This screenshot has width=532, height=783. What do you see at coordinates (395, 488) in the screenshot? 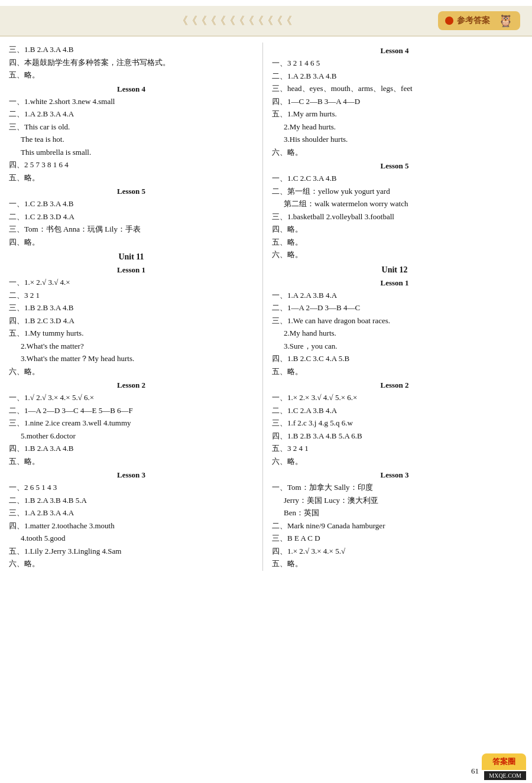
I see `answer-line: 一、Tom：加拿大 Sally：印度` at bounding box center [395, 488].